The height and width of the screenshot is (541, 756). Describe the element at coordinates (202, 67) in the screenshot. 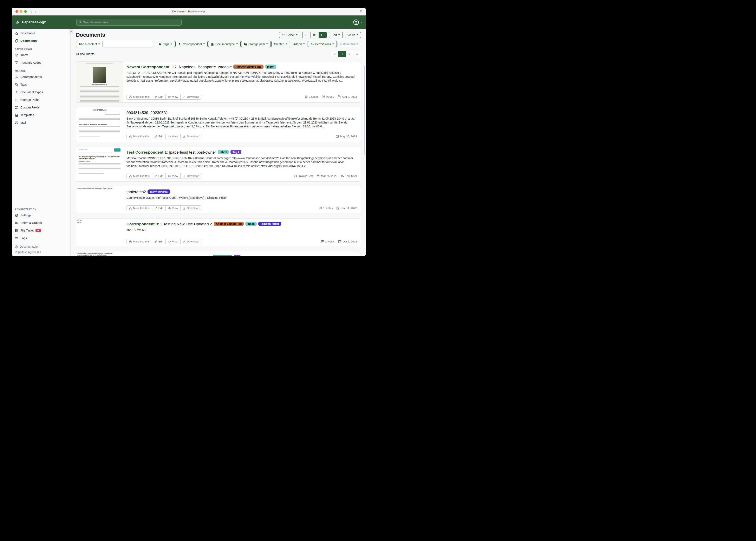

I see `document-title-link: H7_Napoleon_Bonaparte_zadanie` at that location.